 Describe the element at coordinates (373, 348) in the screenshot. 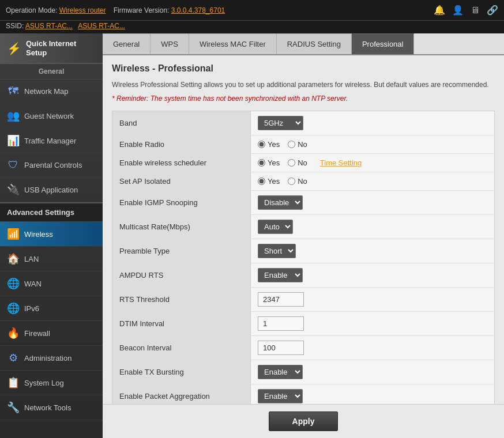

I see `beacon-interval-value` at that location.